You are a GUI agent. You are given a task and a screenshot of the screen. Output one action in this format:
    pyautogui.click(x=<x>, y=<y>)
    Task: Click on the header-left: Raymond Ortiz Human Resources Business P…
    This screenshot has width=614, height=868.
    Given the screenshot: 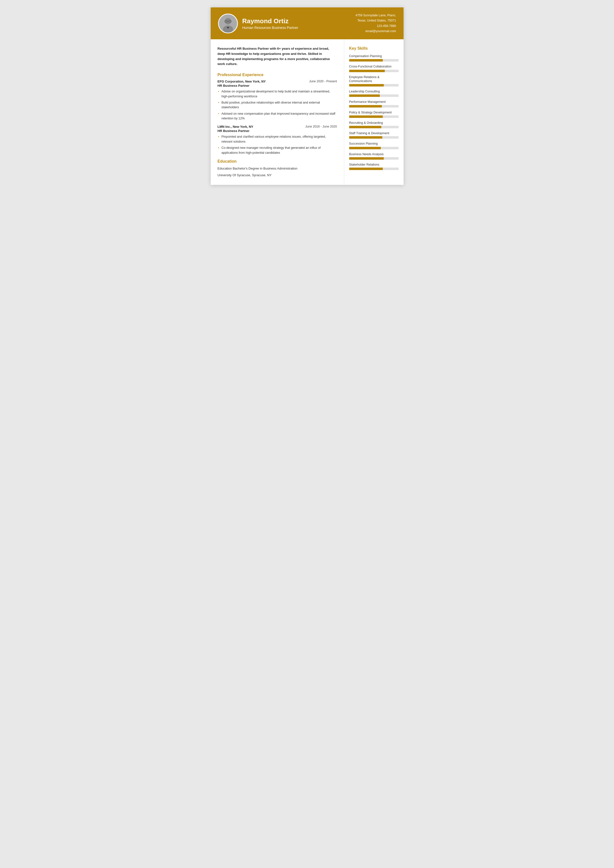 What is the action you would take?
    pyautogui.click(x=258, y=23)
    